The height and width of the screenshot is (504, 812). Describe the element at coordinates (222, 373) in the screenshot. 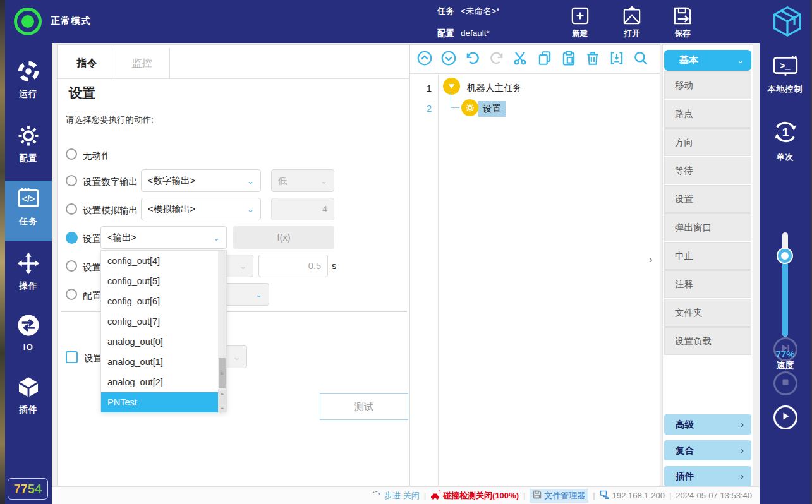

I see `dropdown-scrollbar-thumb: ≡` at that location.